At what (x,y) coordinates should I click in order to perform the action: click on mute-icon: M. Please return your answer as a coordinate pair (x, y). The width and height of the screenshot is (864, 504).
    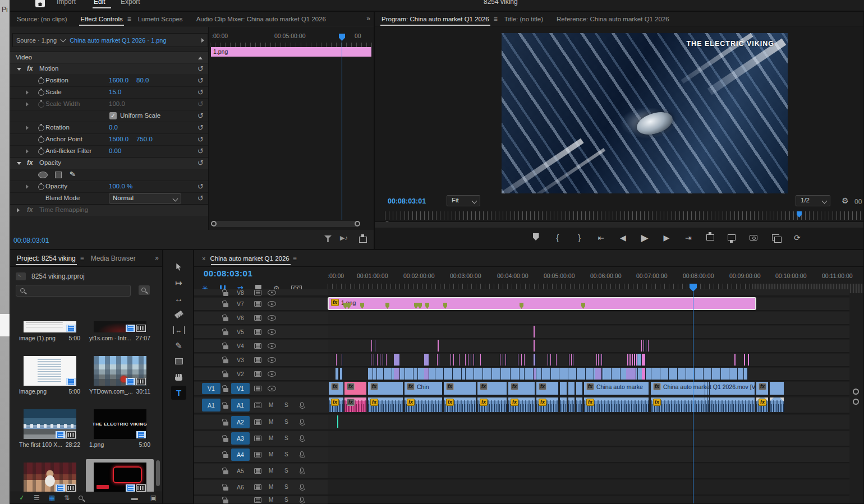
    Looking at the image, I should click on (271, 454).